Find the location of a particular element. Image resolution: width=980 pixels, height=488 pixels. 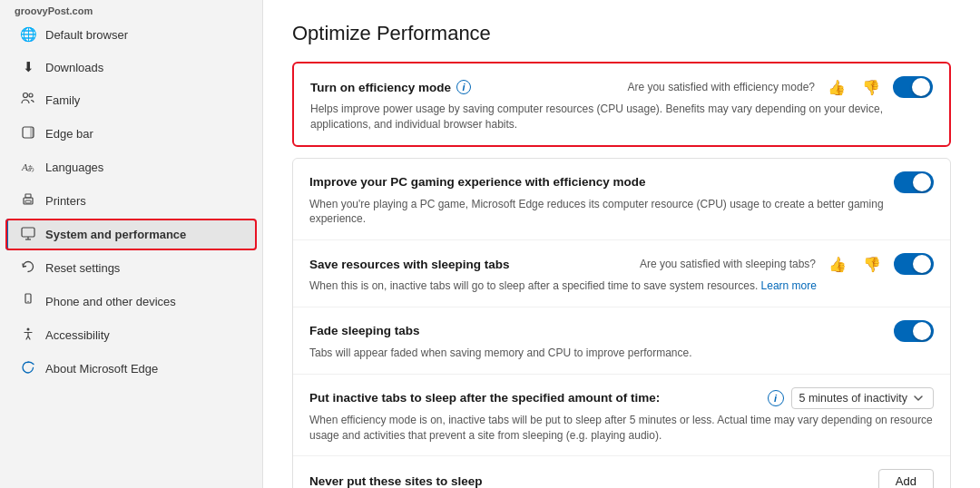

sidebar-item-label: Phone and other devices is located at coordinates (145, 301).